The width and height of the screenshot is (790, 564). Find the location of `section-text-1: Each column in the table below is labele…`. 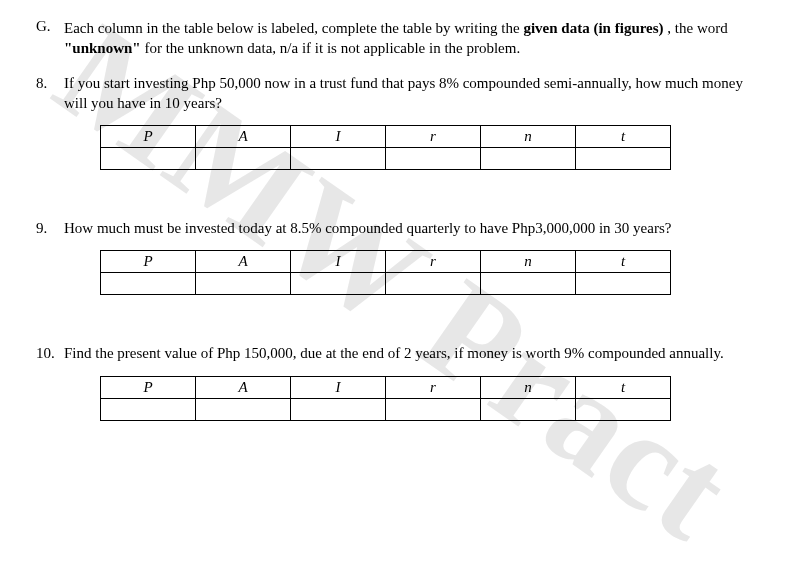

section-text-1: Each column in the table below is labele… is located at coordinates (294, 28).